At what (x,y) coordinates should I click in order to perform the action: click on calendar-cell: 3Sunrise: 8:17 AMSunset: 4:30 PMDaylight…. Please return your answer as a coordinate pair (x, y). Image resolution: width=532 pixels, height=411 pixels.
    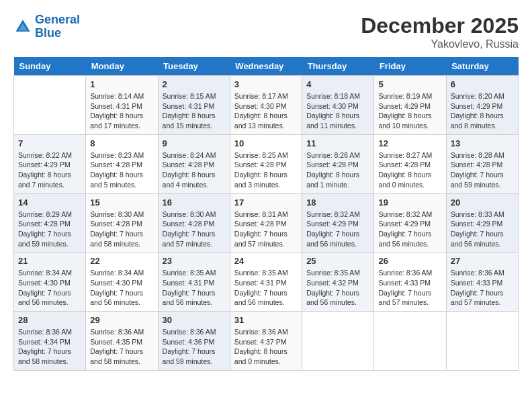
    Looking at the image, I should click on (266, 105).